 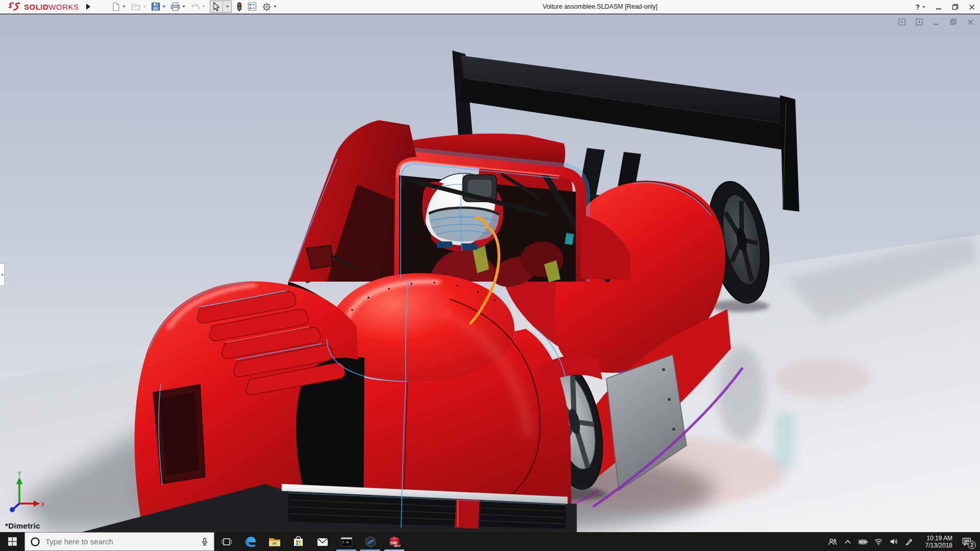 I want to click on solidworks-app-button: SW 2017, so click(x=394, y=542).